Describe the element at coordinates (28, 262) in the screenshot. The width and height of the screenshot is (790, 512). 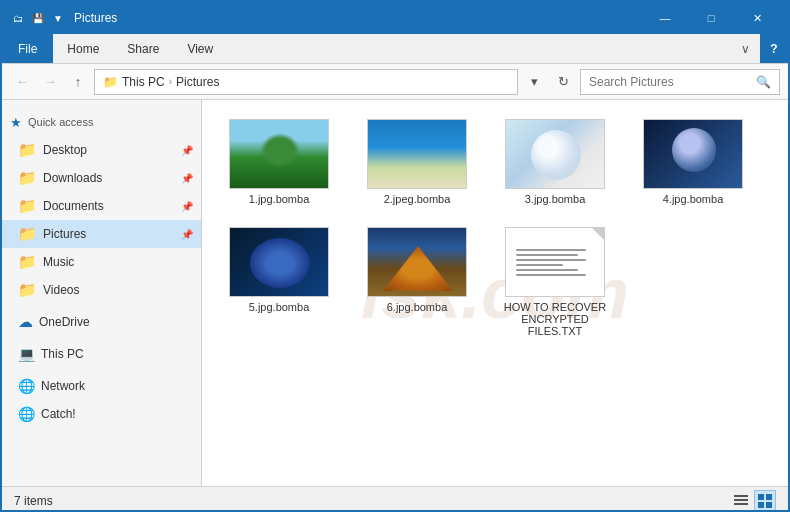
I see `folder-music-icon: 📁` at that location.